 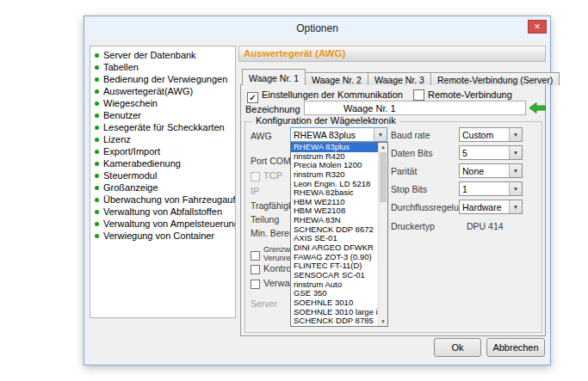 I want to click on dropdown-items: RHEWA 83plus rinstrum R420 Precia Molen …, so click(x=334, y=234).